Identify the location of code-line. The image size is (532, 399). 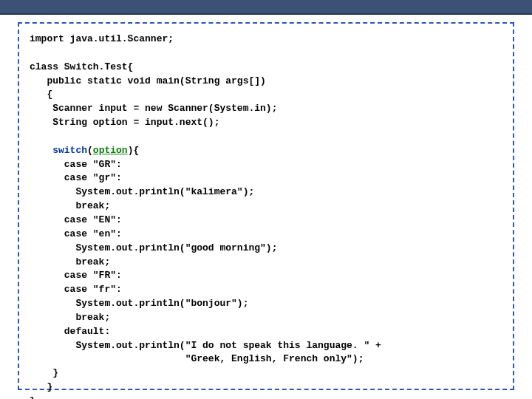
(41, 151).